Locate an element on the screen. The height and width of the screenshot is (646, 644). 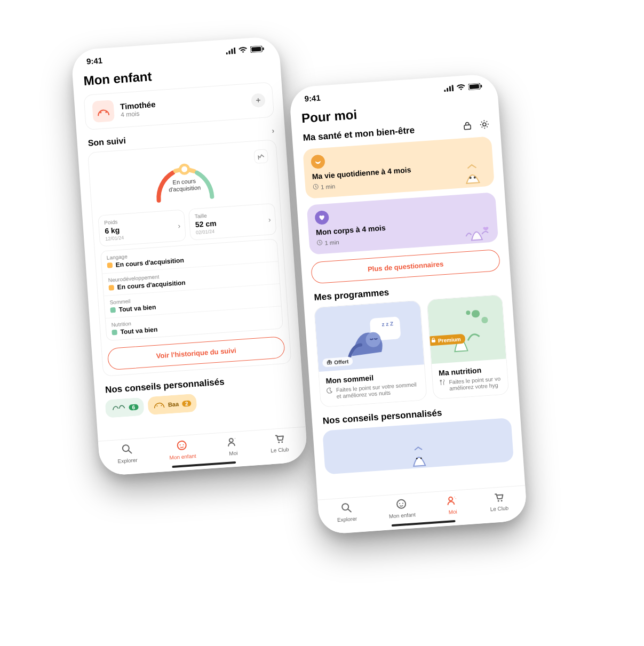
conseil-chip-2: Baa 2 is located at coordinates (172, 404).